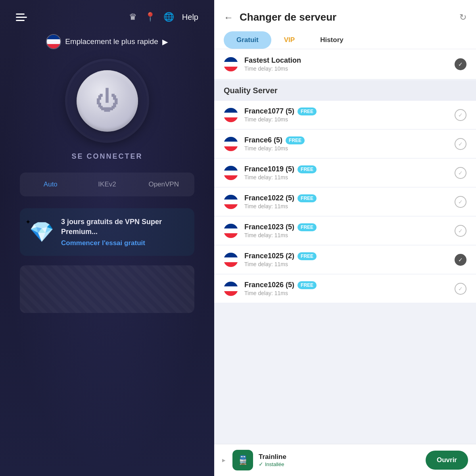 The height and width of the screenshot is (476, 476). What do you see at coordinates (133, 17) in the screenshot?
I see `crown-icon: ♛` at bounding box center [133, 17].